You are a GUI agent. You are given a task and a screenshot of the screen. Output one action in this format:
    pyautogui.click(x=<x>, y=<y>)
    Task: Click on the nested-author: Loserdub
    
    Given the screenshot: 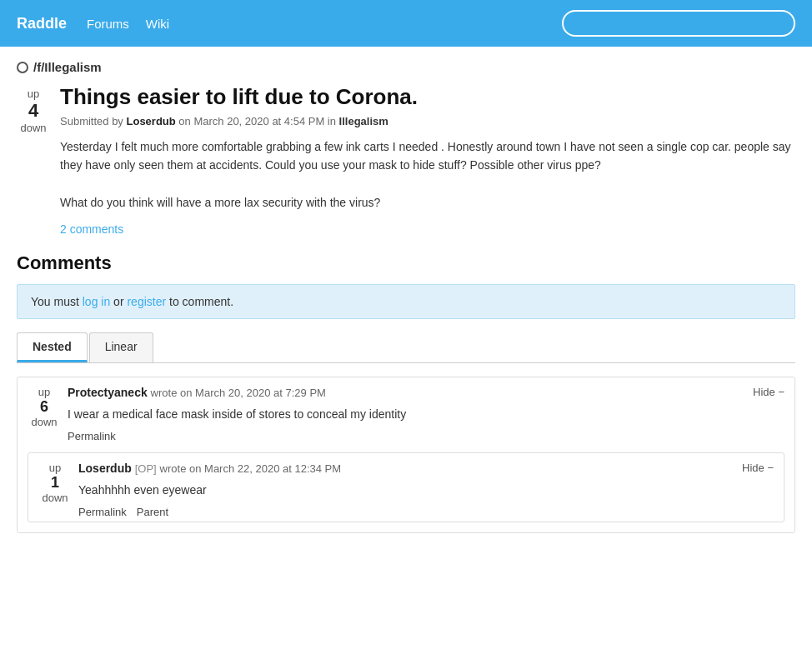 What is the action you would take?
    pyautogui.click(x=105, y=468)
    